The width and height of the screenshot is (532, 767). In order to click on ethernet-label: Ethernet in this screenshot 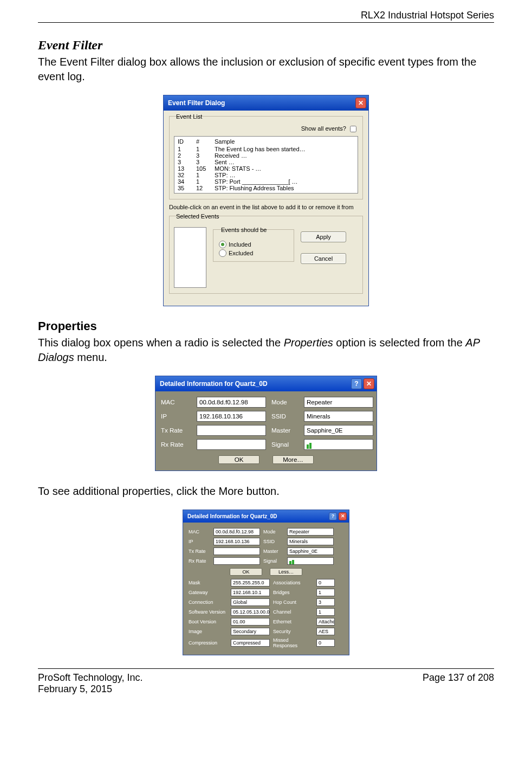, I will do `click(293, 622)`.